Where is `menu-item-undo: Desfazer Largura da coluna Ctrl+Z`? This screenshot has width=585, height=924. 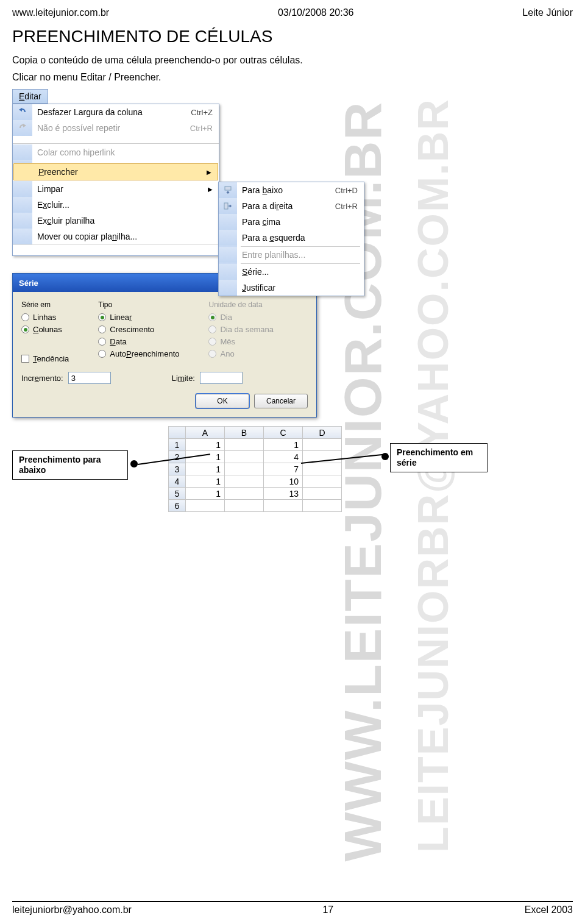
menu-item-undo: Desfazer Largura da coluna Ctrl+Z is located at coordinates (116, 112).